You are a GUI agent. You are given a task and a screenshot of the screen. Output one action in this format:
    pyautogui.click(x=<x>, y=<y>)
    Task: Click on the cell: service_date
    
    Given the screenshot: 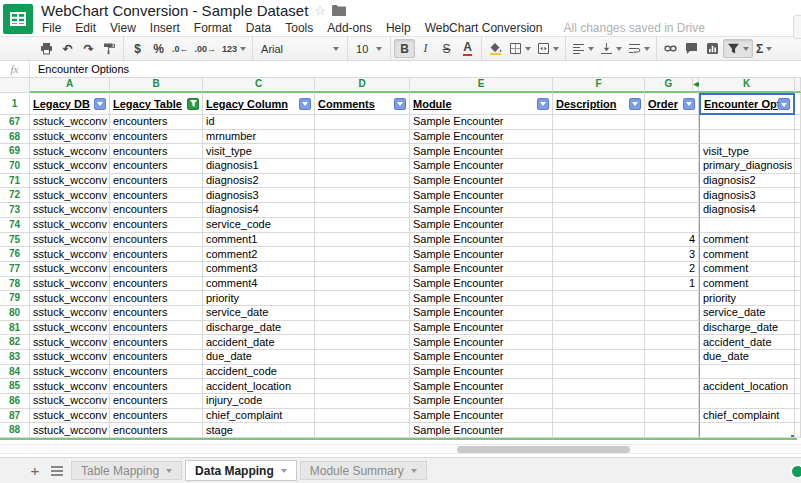 What is the action you would take?
    pyautogui.click(x=259, y=314)
    